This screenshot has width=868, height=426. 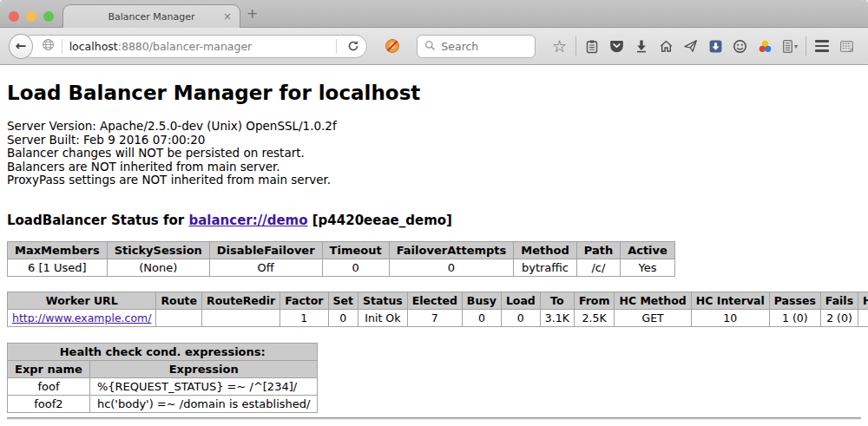 I want to click on globe-icon, so click(x=49, y=47).